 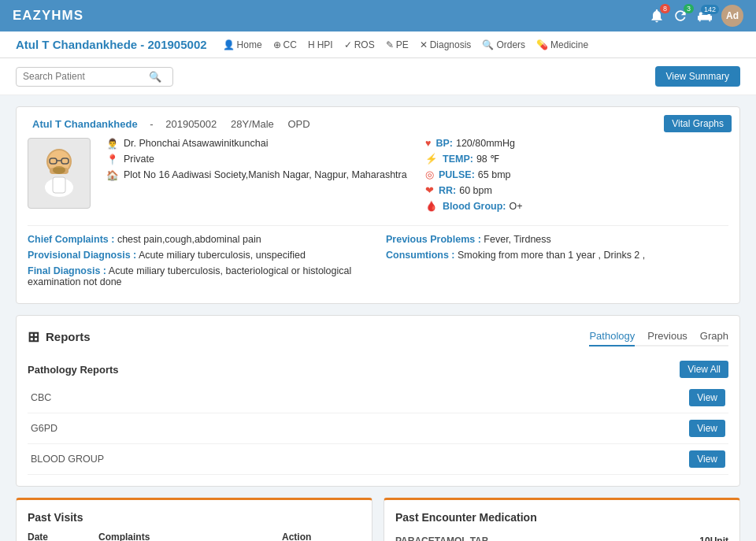 I want to click on pathology-title: Pathology Reports, so click(x=73, y=370).